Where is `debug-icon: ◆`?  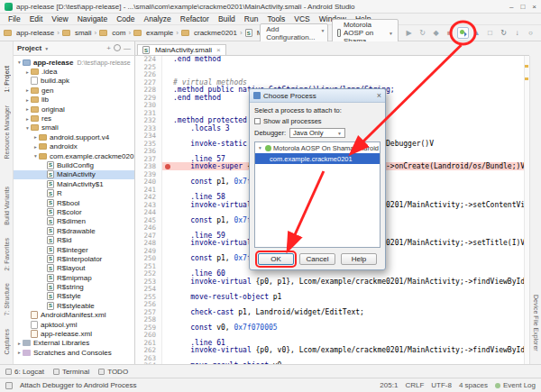 debug-icon: ◆ is located at coordinates (436, 32).